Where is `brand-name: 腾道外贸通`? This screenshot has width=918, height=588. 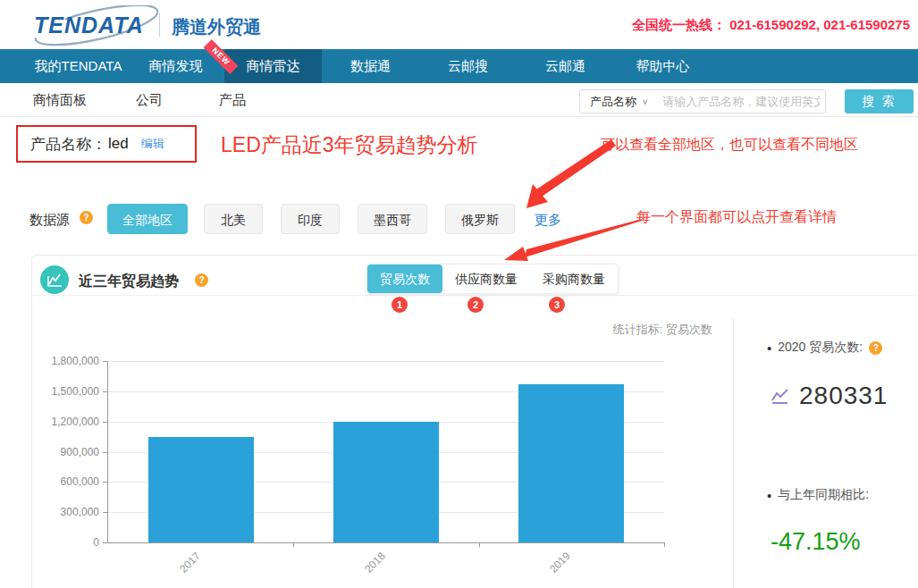
brand-name: 腾道外贸通 is located at coordinates (216, 27).